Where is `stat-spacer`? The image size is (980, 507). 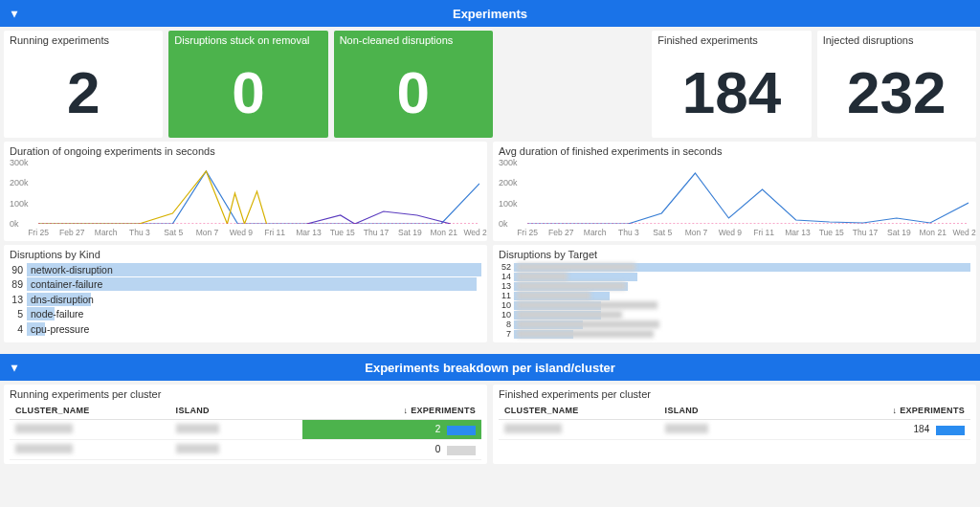 stat-spacer is located at coordinates (572, 84).